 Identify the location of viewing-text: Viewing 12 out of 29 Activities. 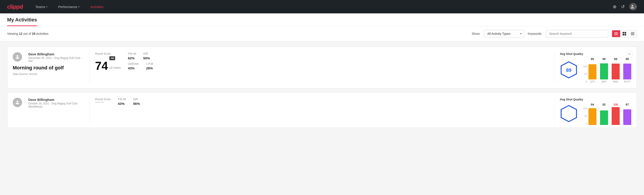
(28, 34).